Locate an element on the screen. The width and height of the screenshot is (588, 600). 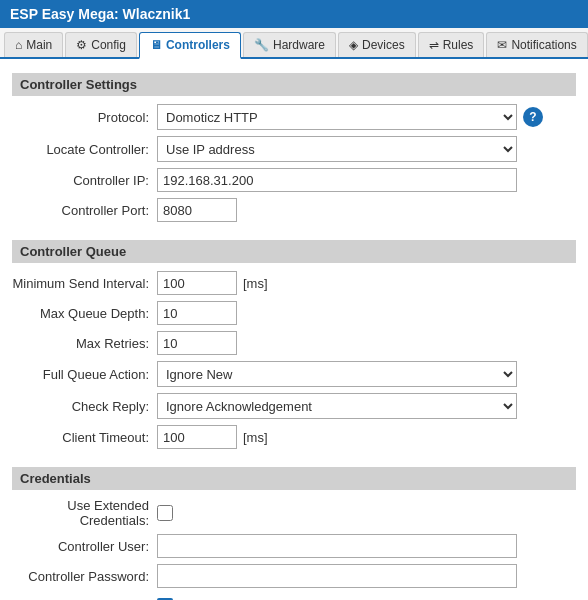
max-retries-label: Max Retries: is located at coordinates (84, 344).